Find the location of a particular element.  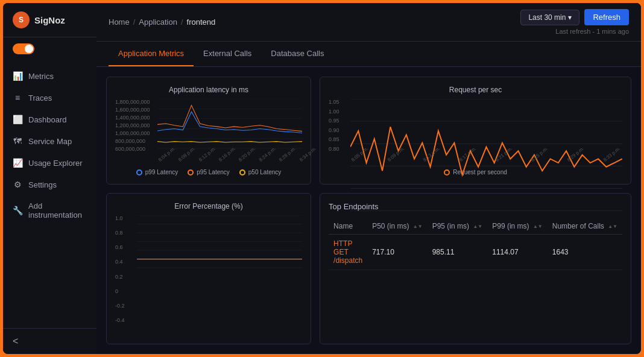

sort-arrows-p99: ▲▼ is located at coordinates (538, 227).